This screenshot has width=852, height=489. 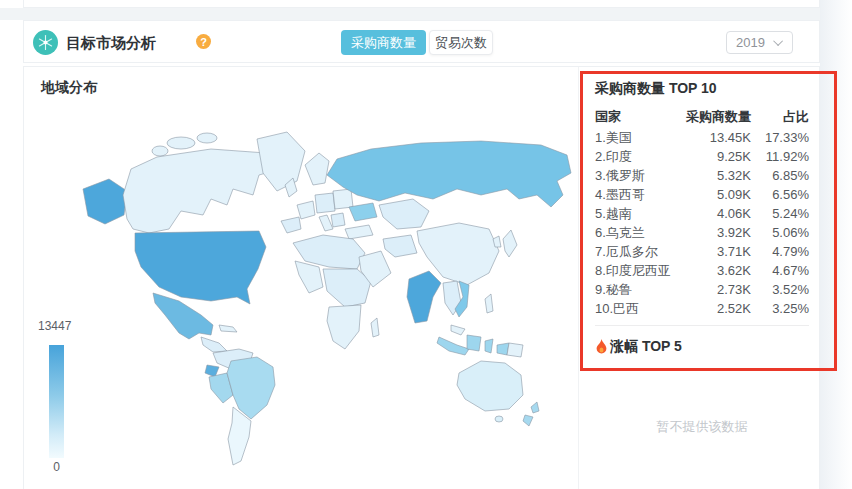 What do you see at coordinates (325, 203) in the screenshot?
I see `map-region-central-europe` at bounding box center [325, 203].